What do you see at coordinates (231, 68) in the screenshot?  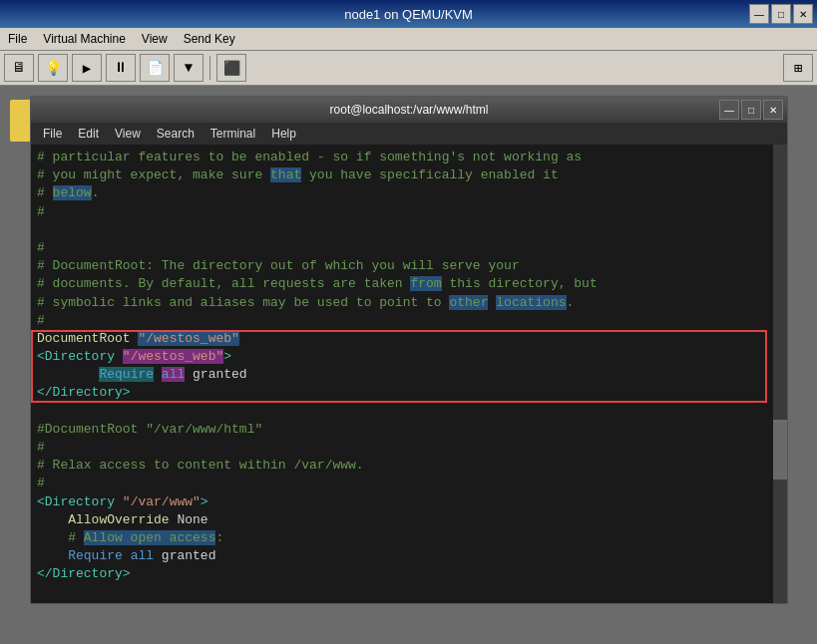 I see `toolbar-display-btn: ⬛` at bounding box center [231, 68].